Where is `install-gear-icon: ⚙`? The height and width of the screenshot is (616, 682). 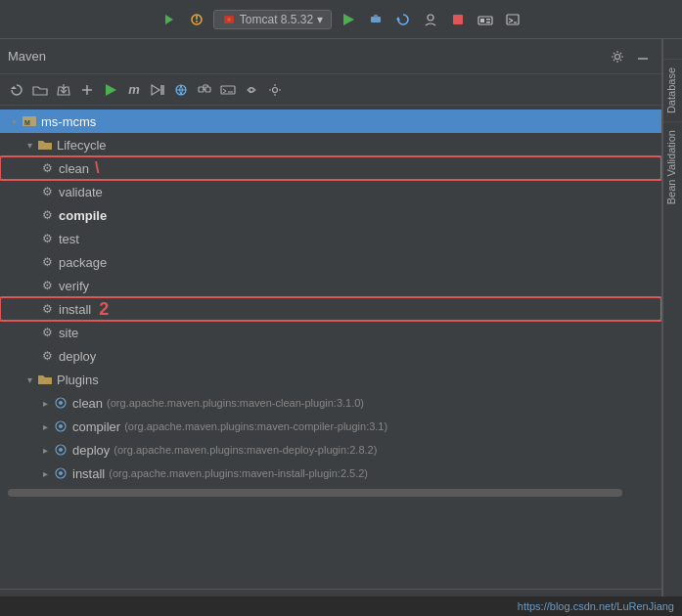
install-gear-icon: ⚙ is located at coordinates (47, 309).